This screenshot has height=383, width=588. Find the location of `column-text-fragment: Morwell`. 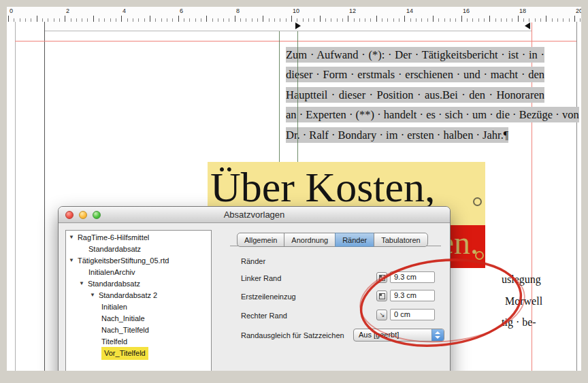

column-text-fragment: Morwell is located at coordinates (524, 301).